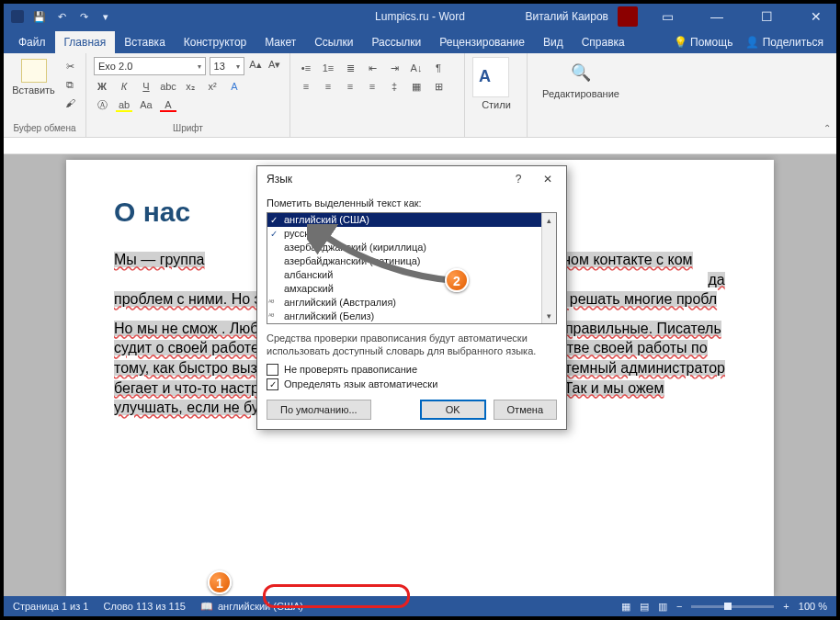  What do you see at coordinates (812, 606) in the screenshot?
I see `zoom-level: 100 %` at bounding box center [812, 606].